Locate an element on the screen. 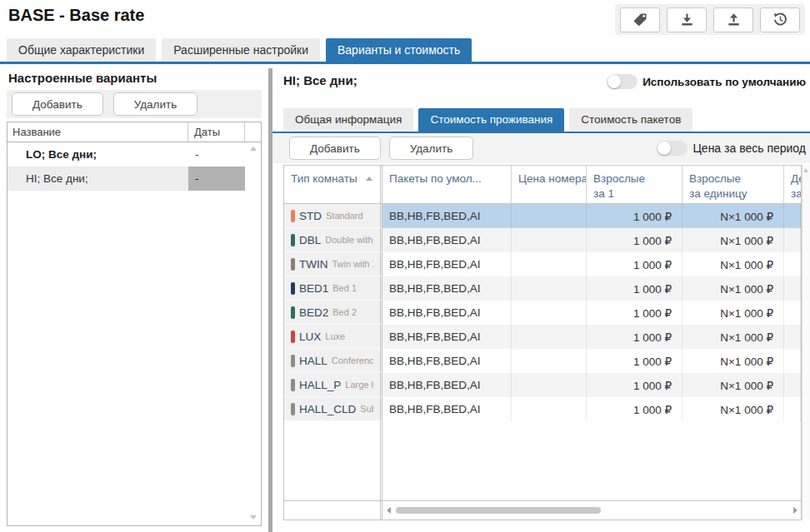 The width and height of the screenshot is (810, 532). history-button is located at coordinates (780, 20).